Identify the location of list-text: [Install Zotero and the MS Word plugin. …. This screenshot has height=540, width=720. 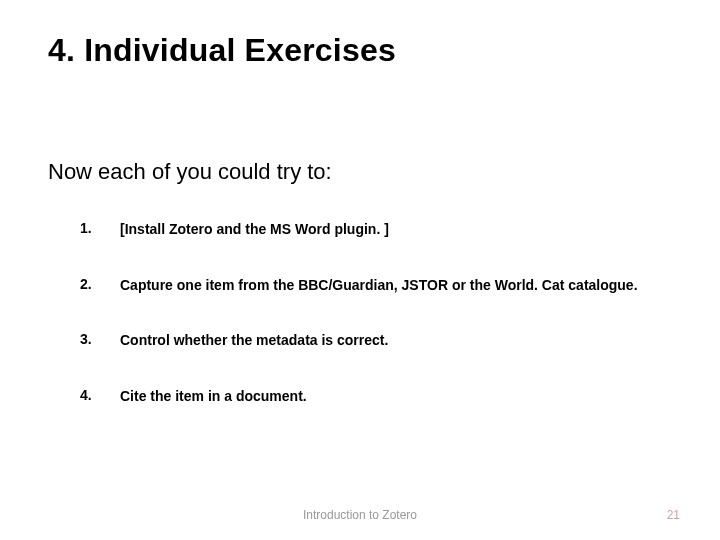
(254, 230).